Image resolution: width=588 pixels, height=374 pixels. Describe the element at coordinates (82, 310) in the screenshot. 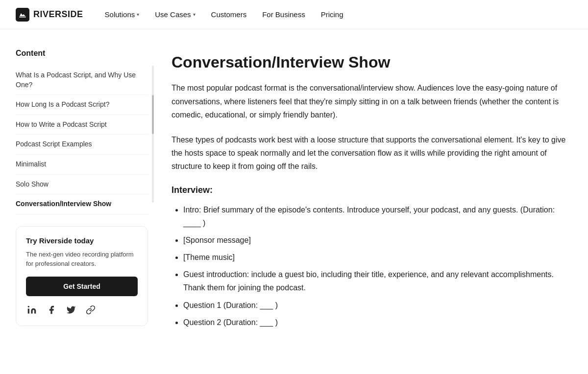

I see `social-icons` at that location.